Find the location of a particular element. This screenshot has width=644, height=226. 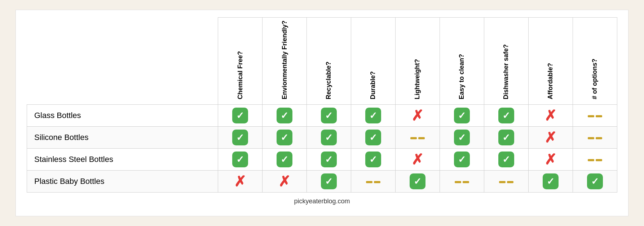

col-header-options: # of options? is located at coordinates (595, 61).